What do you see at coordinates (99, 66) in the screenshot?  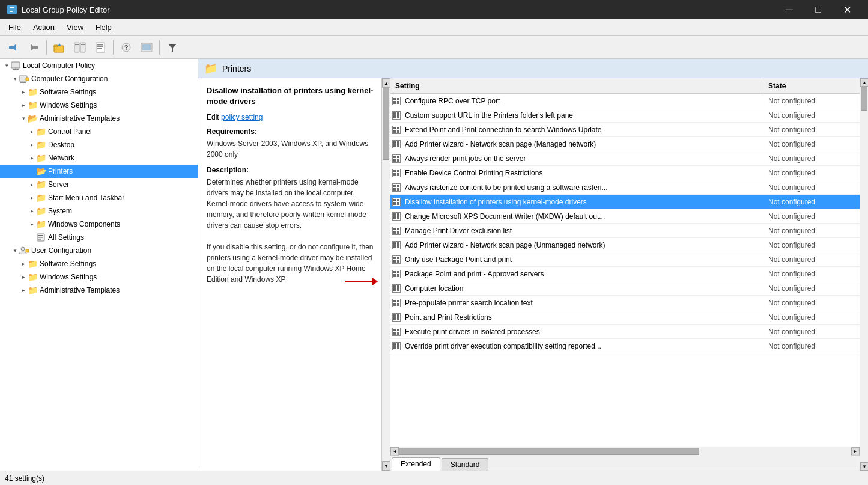 I see `tree-item-local-computer-policy: Local Computer Policy` at bounding box center [99, 66].